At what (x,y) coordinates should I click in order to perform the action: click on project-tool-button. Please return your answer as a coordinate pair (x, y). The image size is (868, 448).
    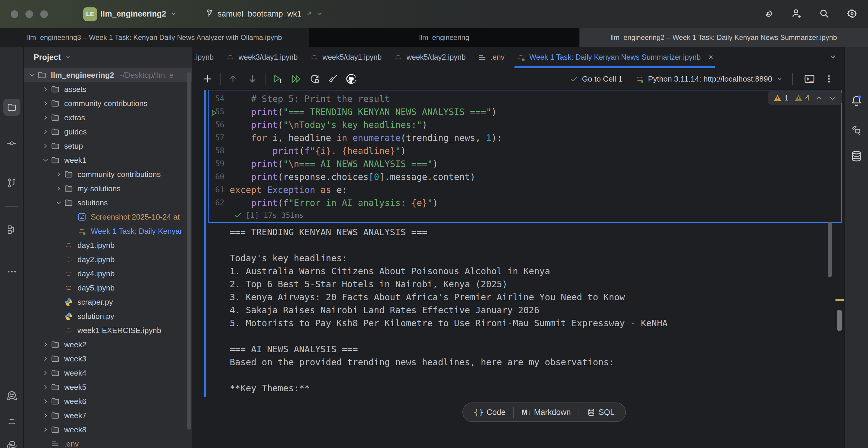
    Looking at the image, I should click on (12, 107).